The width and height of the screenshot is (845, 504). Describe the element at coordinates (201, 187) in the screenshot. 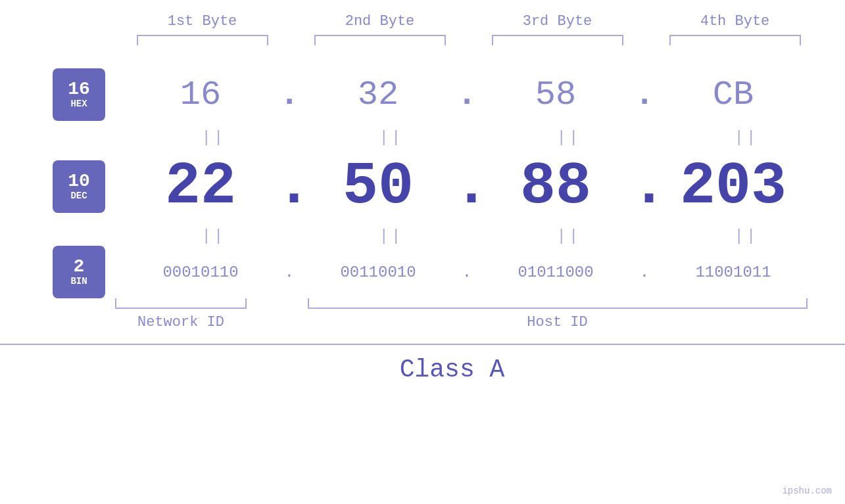

I see `dec-value-1: 22` at that location.